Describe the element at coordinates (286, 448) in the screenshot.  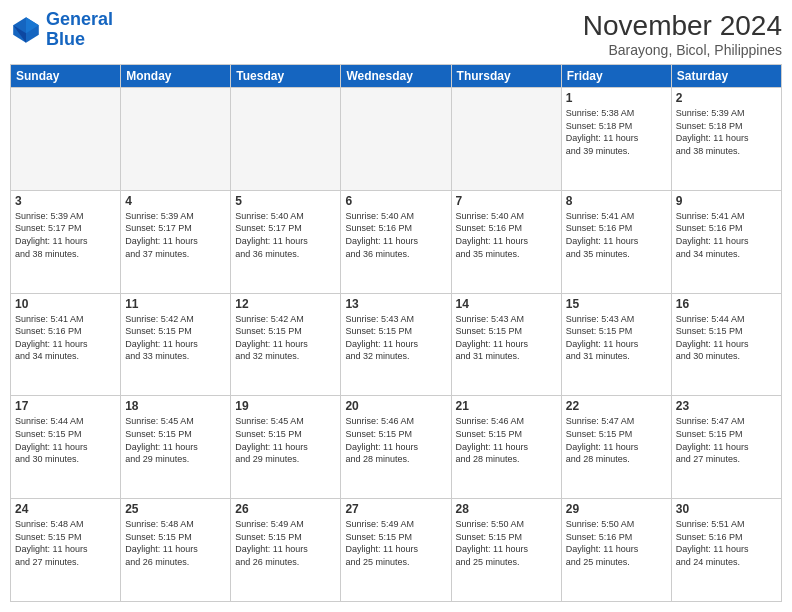
I see `calendar-cell: 19Sunrise: 5:45 AM Sunset: 5:15 PM Dayli…` at that location.